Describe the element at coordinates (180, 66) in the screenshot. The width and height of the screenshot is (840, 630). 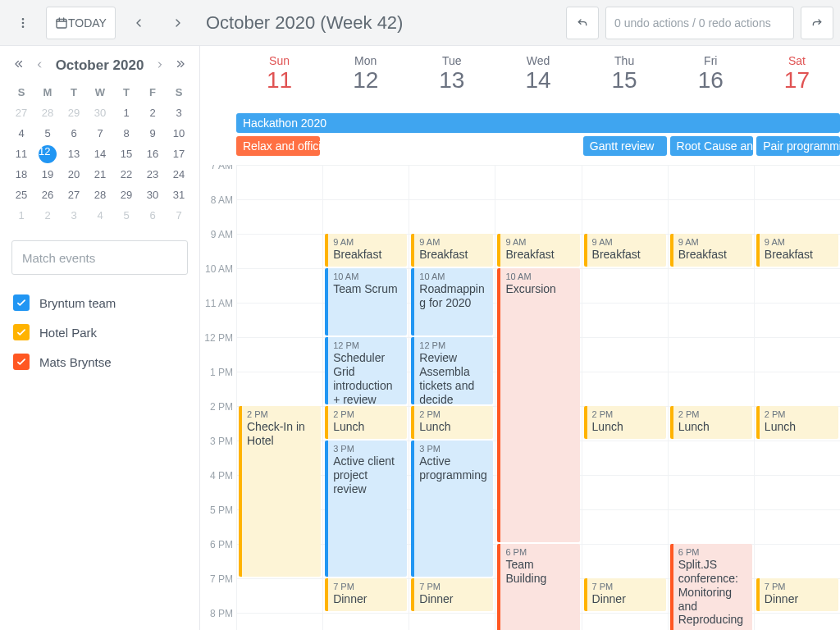
I see `mini-next-year-button` at that location.